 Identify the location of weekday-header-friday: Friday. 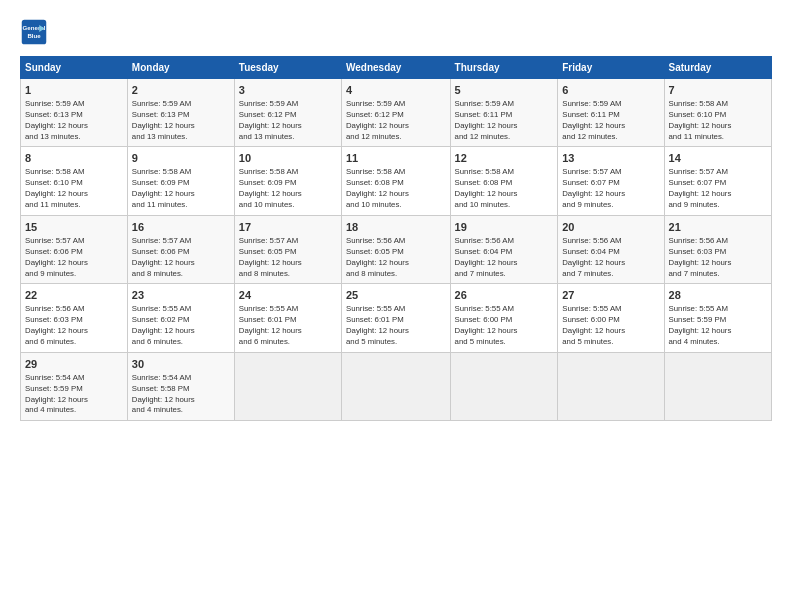
(611, 68).